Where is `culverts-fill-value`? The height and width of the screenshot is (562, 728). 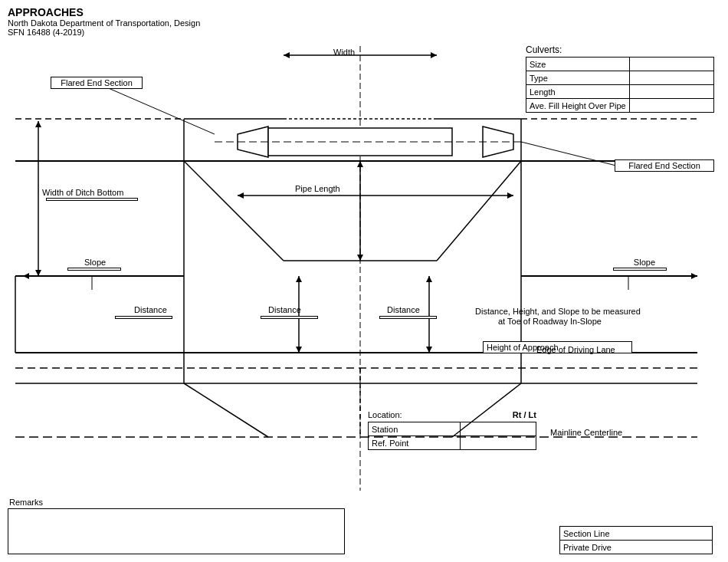
culverts-fill-value is located at coordinates (671, 106).